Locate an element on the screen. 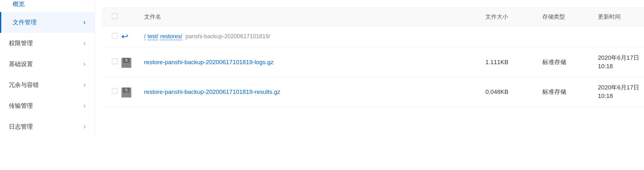 The height and width of the screenshot is (170, 644). file-name-link: restore-panshi-backup-20200617101819-log… is located at coordinates (209, 62).